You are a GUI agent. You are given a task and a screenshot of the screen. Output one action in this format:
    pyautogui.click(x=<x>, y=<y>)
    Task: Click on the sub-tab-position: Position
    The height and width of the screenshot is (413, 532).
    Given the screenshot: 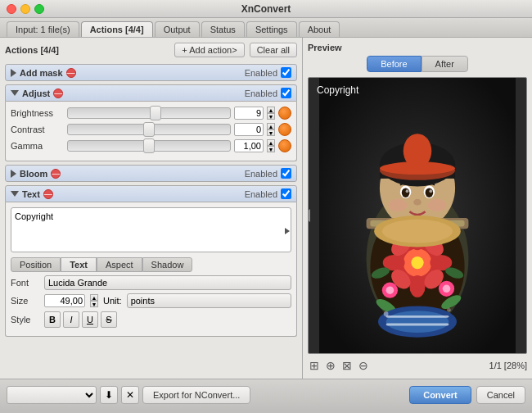 What is the action you would take?
    pyautogui.click(x=36, y=265)
    